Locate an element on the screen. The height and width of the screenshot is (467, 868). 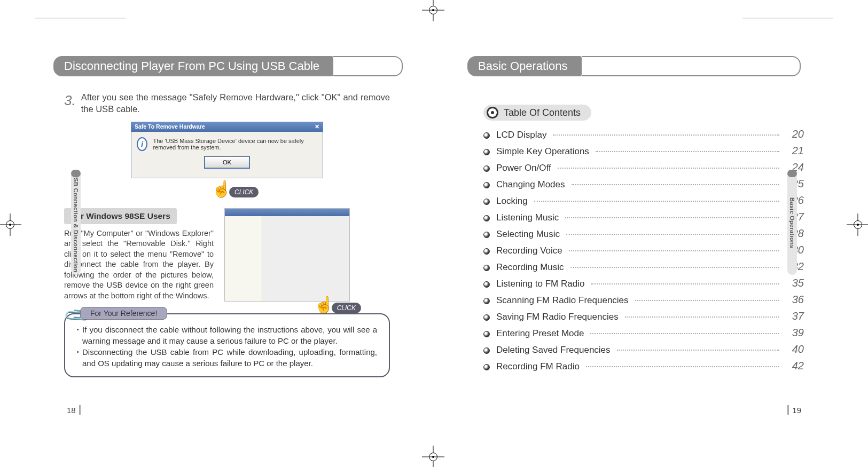
toc-page: 42 is located at coordinates (795, 366).